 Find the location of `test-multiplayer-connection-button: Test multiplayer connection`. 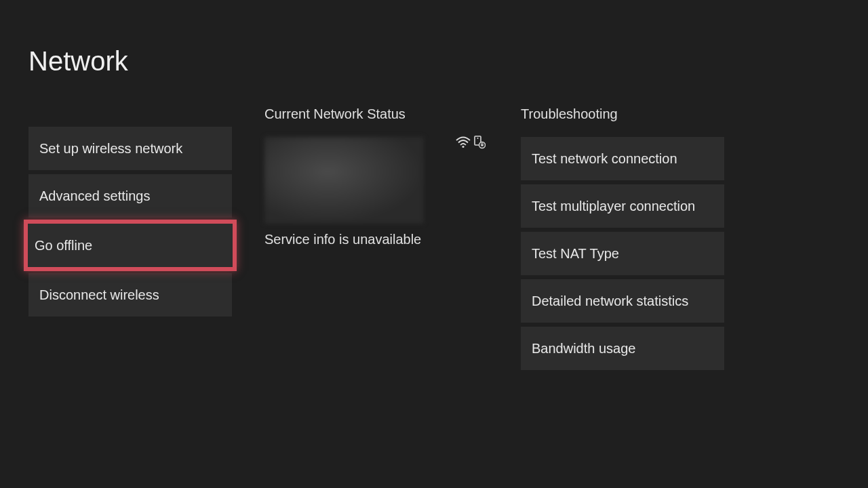

test-multiplayer-connection-button: Test multiplayer connection is located at coordinates (623, 206).